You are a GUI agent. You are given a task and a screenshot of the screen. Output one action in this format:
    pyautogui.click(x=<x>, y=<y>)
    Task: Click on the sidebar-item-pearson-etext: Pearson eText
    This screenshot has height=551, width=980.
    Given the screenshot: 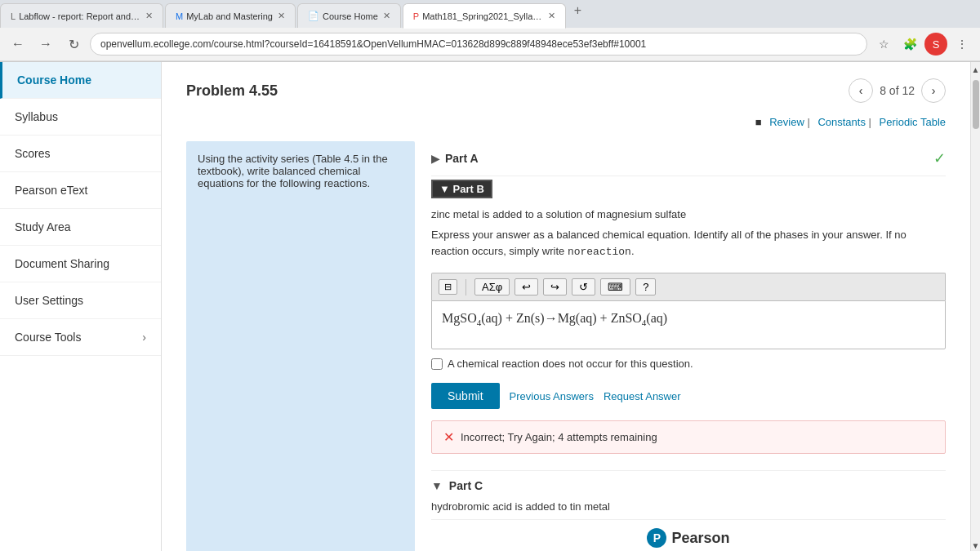 What is the action you would take?
    pyautogui.click(x=80, y=191)
    